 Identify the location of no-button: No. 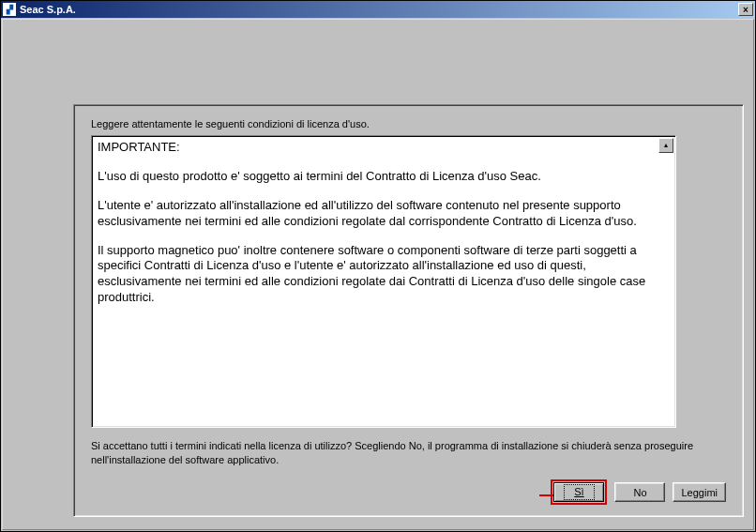
(640, 492).